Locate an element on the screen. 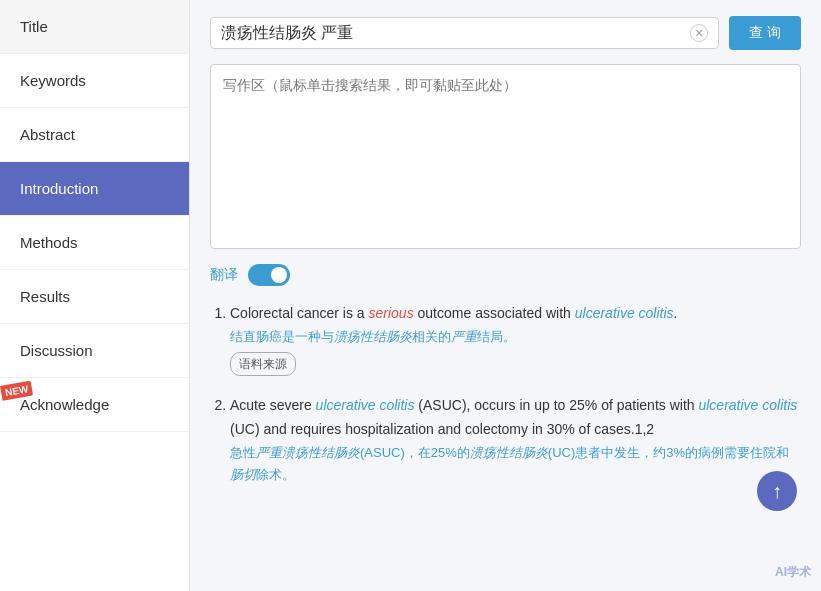 This screenshot has height=591, width=821. cn-keyword-2: 严重 is located at coordinates (464, 336).